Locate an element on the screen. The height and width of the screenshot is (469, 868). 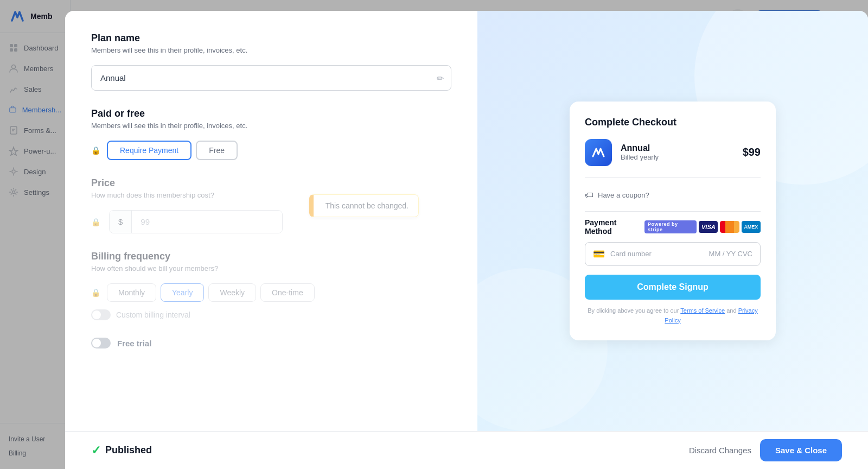
price-title: Price is located at coordinates (271, 183).